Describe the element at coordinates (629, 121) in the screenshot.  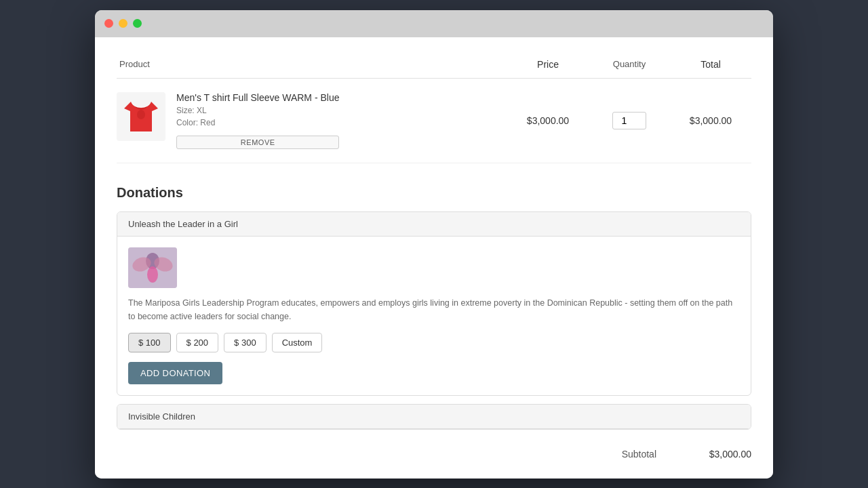
I see `quantity-input` at that location.